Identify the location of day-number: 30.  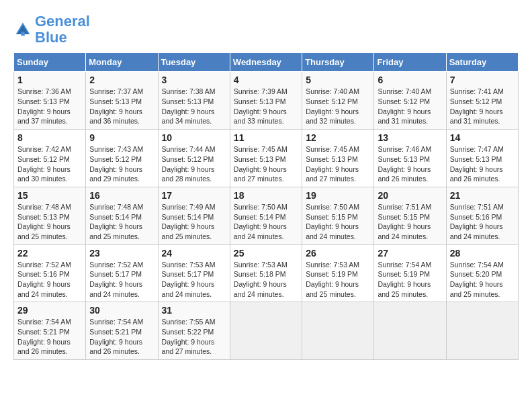
(122, 310).